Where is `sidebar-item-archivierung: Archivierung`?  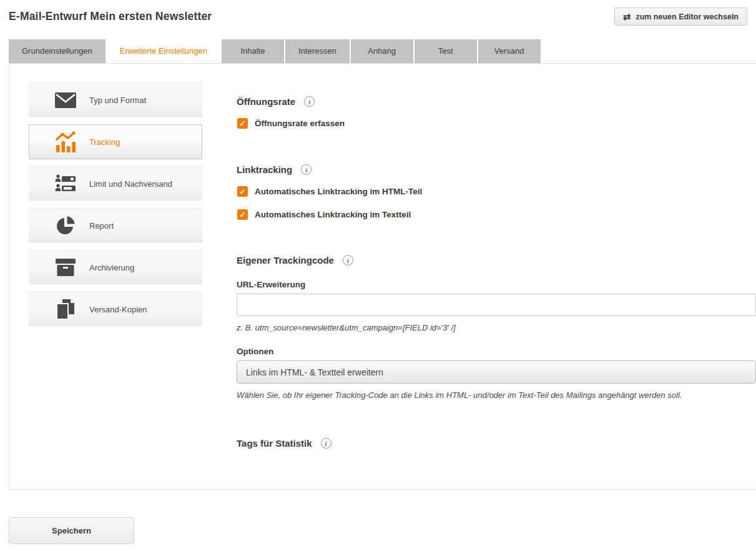 sidebar-item-archivierung: Archivierung is located at coordinates (115, 267).